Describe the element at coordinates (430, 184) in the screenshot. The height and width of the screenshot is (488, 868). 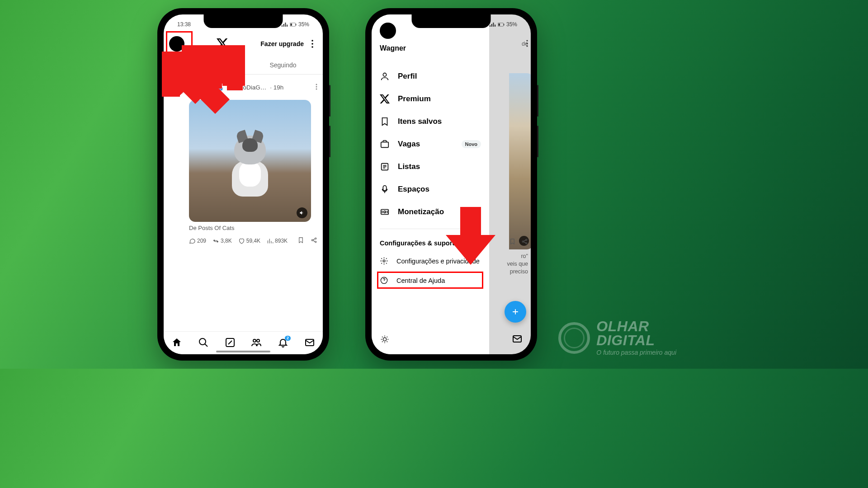
I see `navigation-drawer: Wagner Perfil Premium Itens salvos` at that location.